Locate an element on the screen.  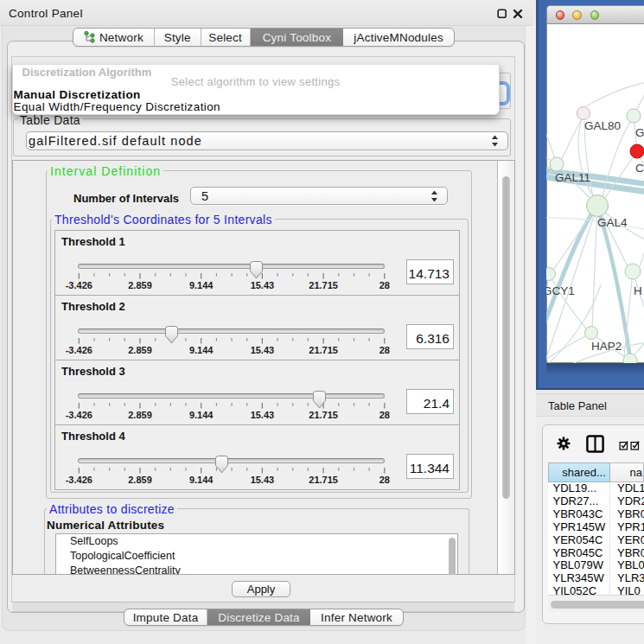
svg-text: GAL80 is located at coordinates (603, 126).